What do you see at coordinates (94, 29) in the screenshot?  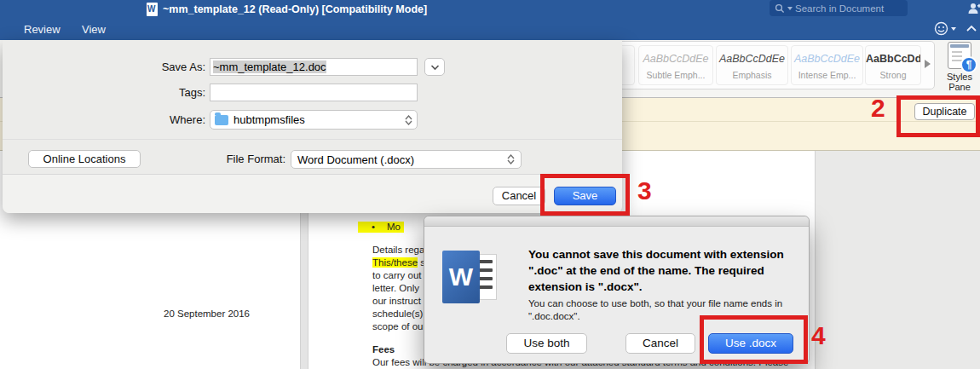 I see `tab-view: View` at bounding box center [94, 29].